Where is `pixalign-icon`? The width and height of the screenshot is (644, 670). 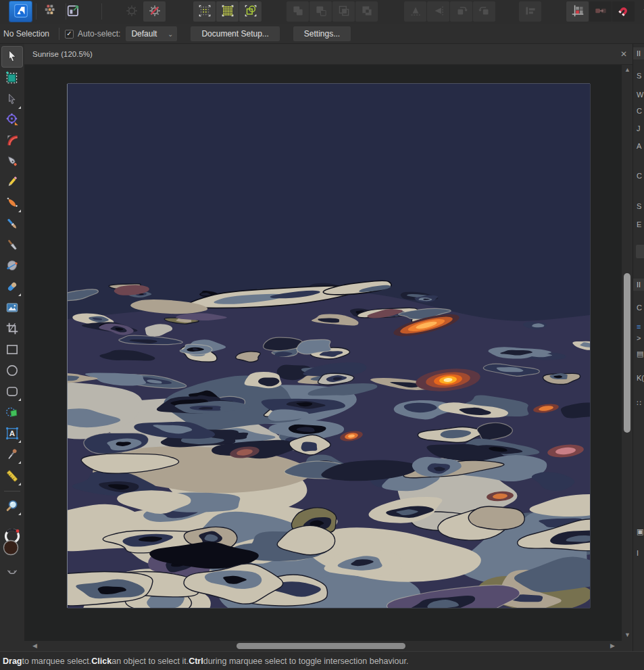
pixalign-icon is located at coordinates (578, 12).